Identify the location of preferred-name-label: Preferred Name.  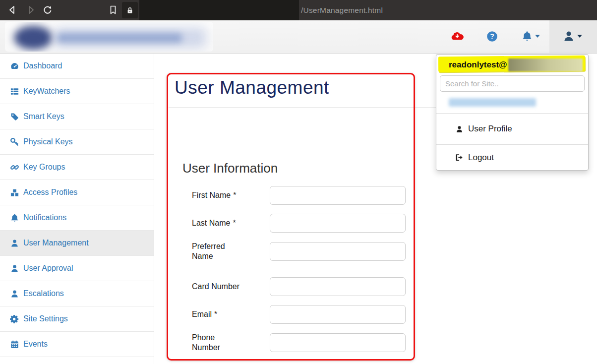
(231, 251).